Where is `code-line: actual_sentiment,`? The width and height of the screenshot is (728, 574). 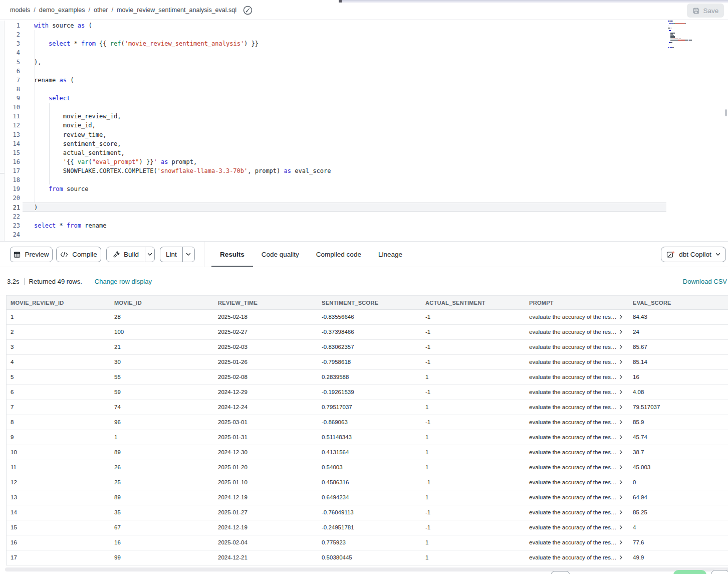 code-line: actual_sentiment, is located at coordinates (353, 153).